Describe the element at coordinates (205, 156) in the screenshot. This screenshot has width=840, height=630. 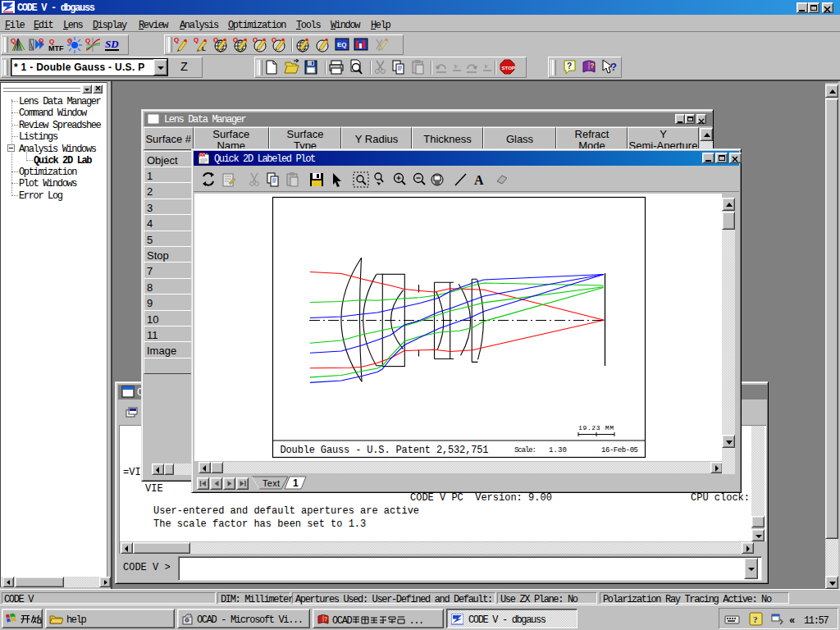
I see `svg-text: DOC` at that location.